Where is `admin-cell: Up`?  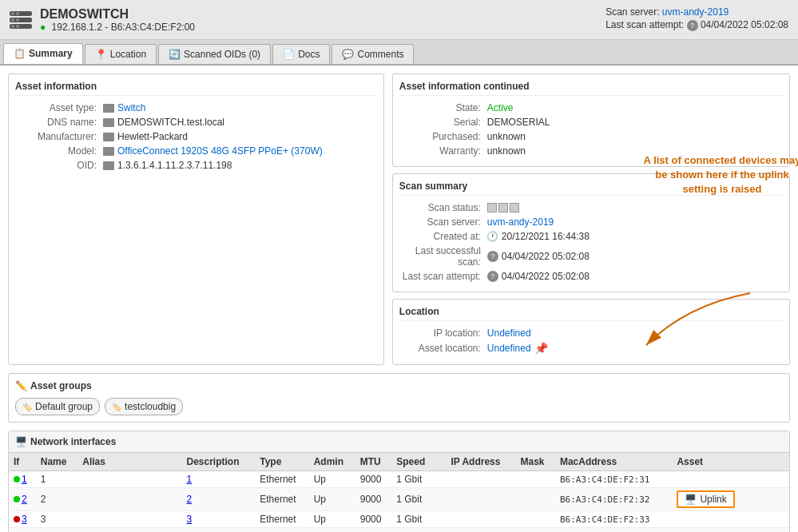
admin-cell: Up is located at coordinates (332, 500).